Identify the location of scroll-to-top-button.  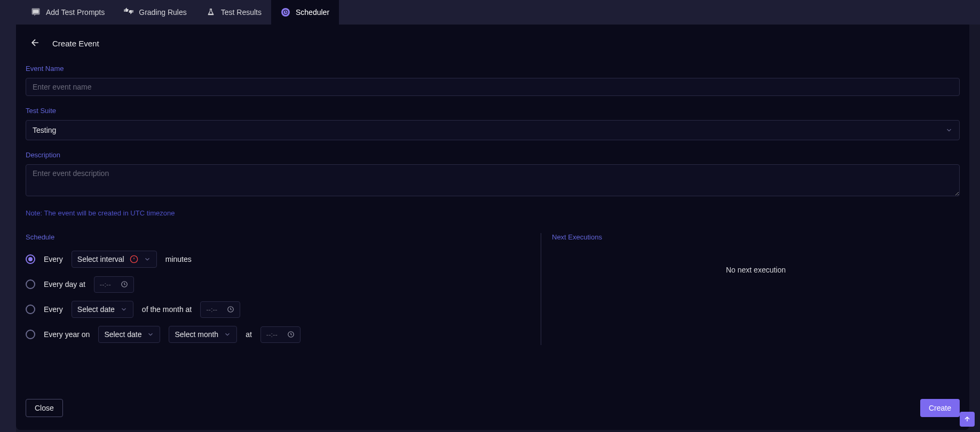
(967, 419).